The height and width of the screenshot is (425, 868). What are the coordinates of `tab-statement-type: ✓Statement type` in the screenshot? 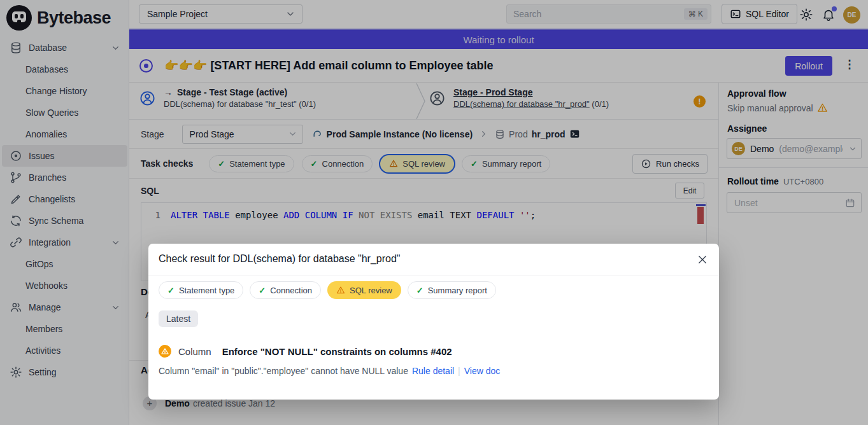 It's located at (201, 290).